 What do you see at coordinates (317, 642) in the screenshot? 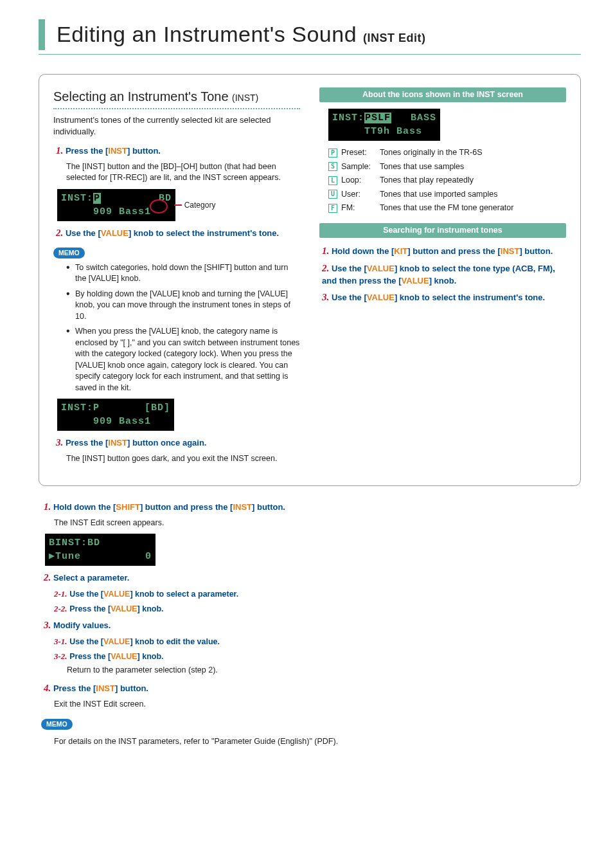
I see `substep-3-1: 3-1. Use the [VALUE] knob to edit the va…` at bounding box center [317, 642].